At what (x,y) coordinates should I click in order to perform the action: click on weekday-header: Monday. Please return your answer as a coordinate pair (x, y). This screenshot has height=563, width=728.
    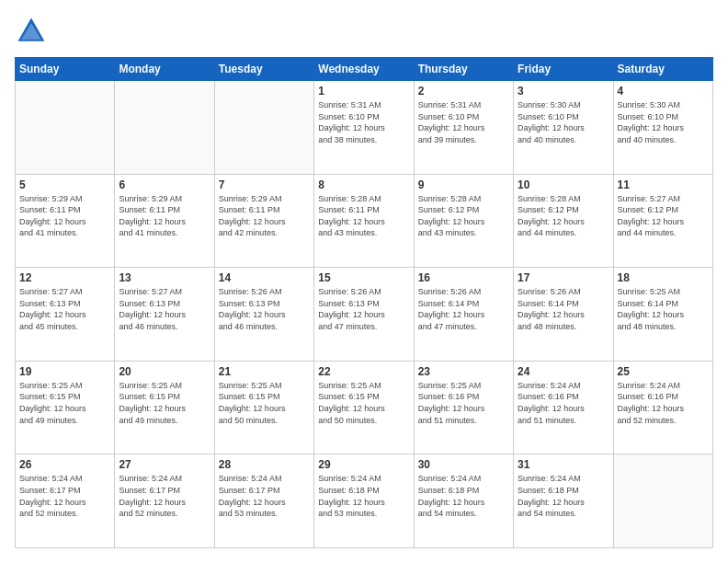
    Looking at the image, I should click on (165, 70).